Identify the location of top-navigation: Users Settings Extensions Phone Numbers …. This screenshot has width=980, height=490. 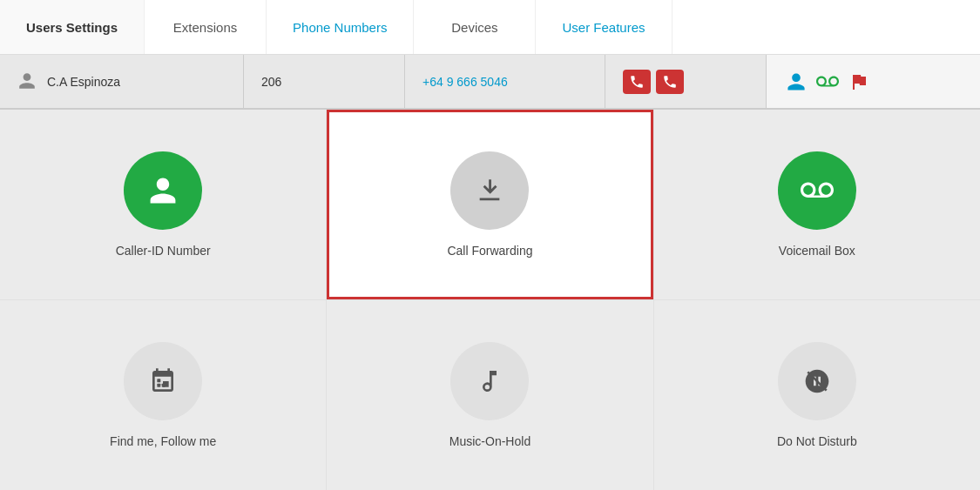
(490, 28).